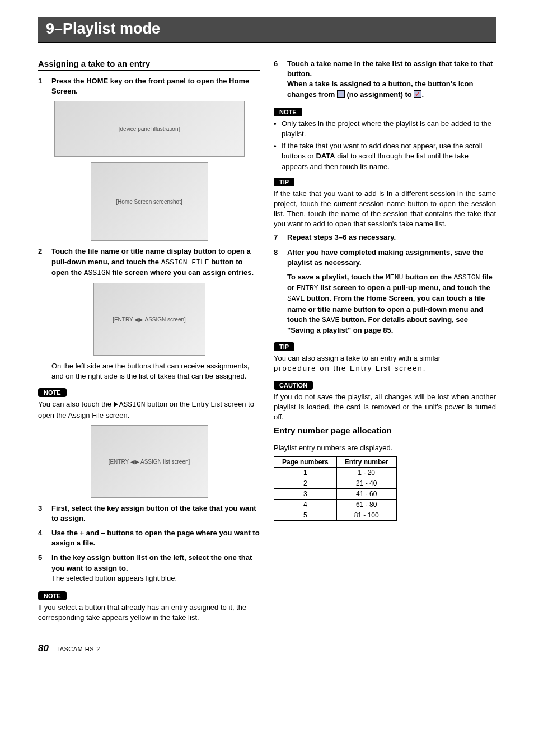 The height and width of the screenshot is (756, 534). Describe the element at coordinates (392, 237) in the screenshot. I see `step-body: Repeat steps 3–6 as necessary.` at that location.